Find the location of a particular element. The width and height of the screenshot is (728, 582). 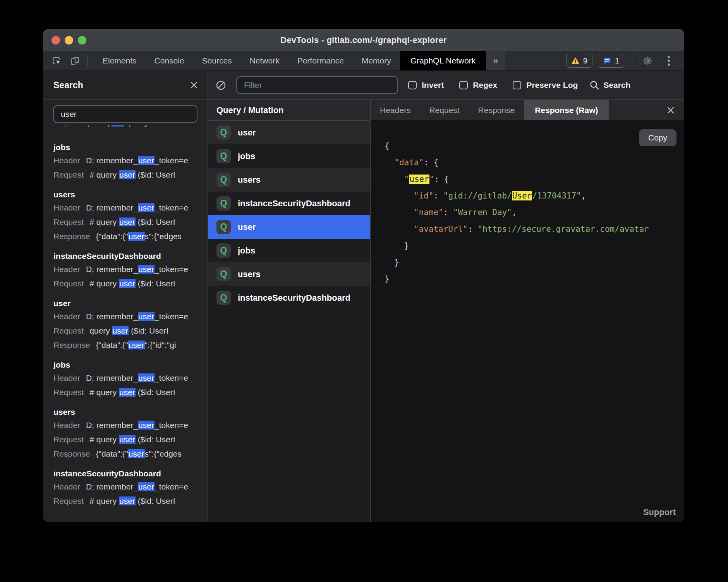

kebab-menu-icon is located at coordinates (669, 61).